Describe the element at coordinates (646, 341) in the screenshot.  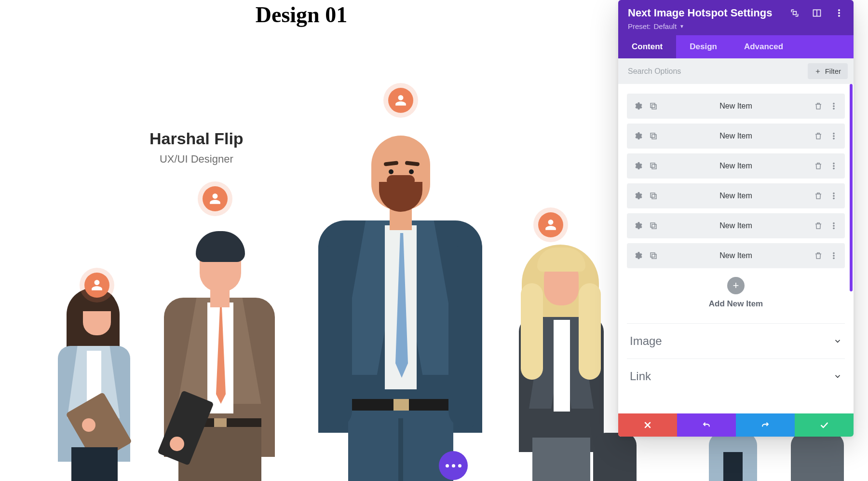
I see `section-image-label: Image` at that location.